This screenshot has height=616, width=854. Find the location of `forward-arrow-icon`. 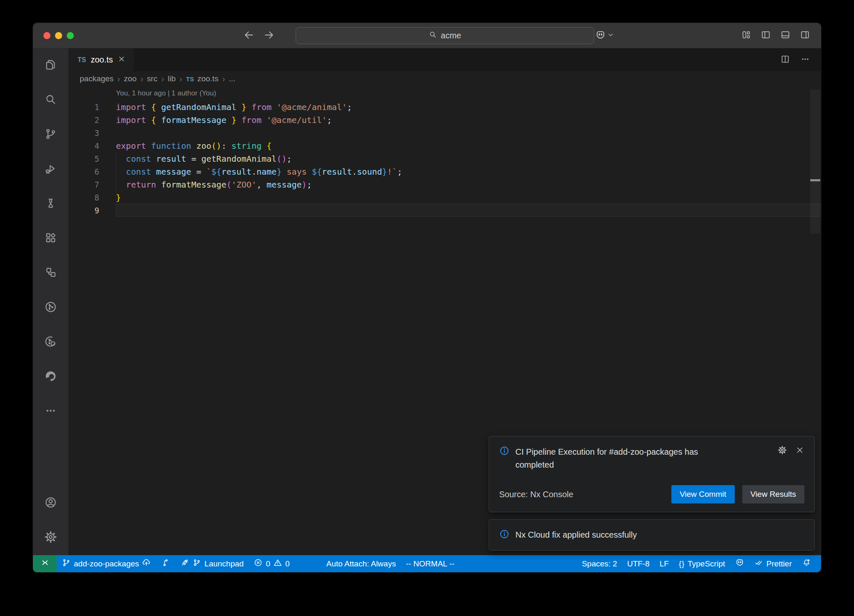

forward-arrow-icon is located at coordinates (269, 36).